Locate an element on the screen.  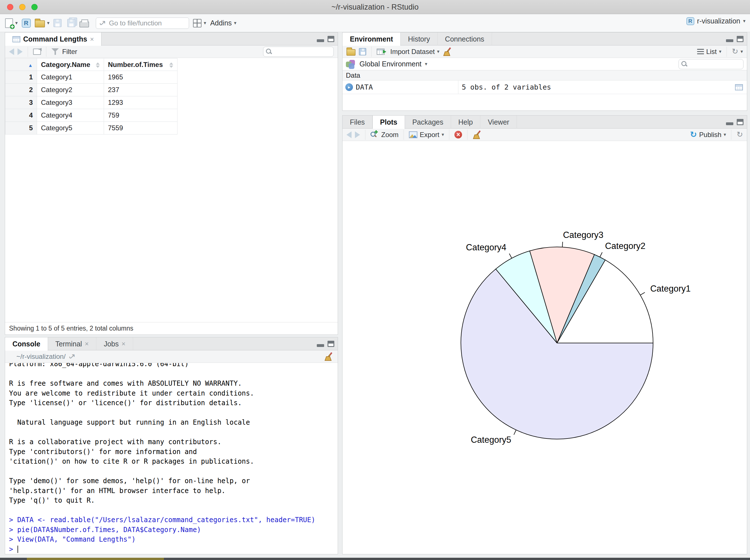
tab-connections: Connections is located at coordinates (465, 39).